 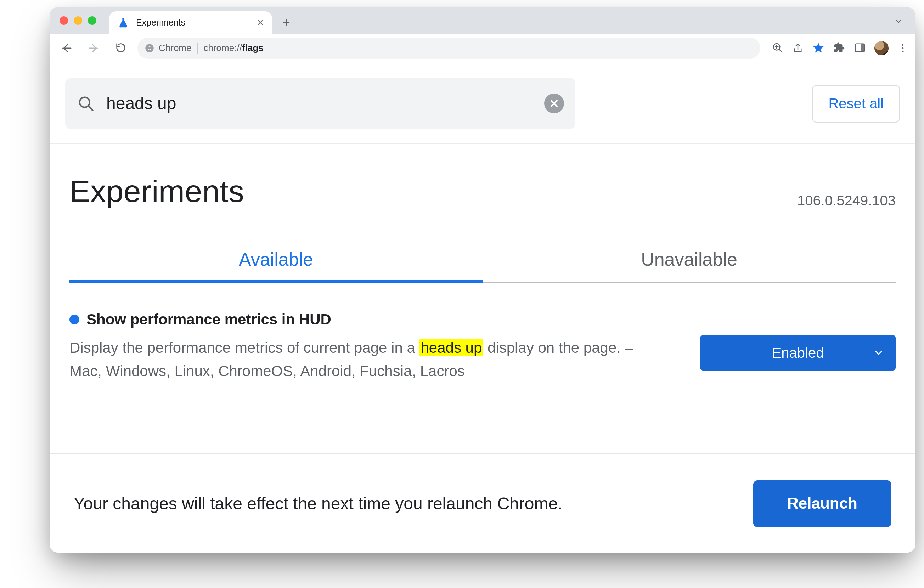 I want to click on tab-strip: Experiments ×, so click(x=483, y=21).